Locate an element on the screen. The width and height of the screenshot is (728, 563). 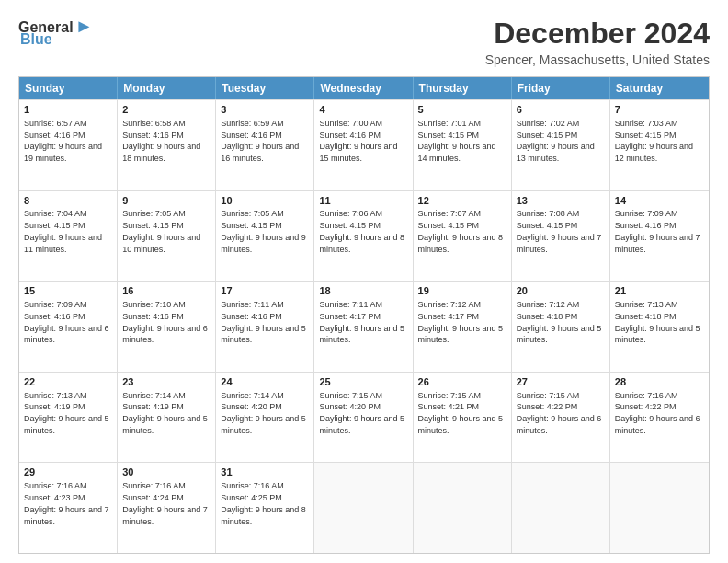
daylight-text: Daylight: 9 hours and 11 minutes. is located at coordinates (63, 243).